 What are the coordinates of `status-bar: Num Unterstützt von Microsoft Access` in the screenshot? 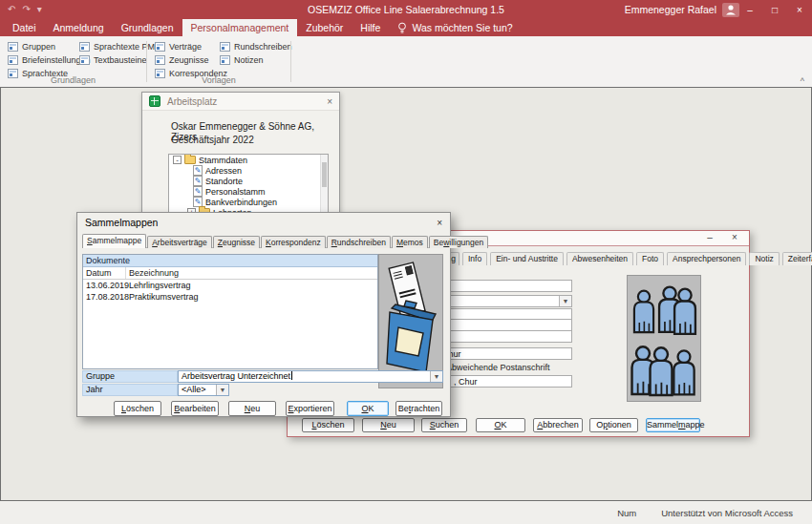 It's located at (406, 513).